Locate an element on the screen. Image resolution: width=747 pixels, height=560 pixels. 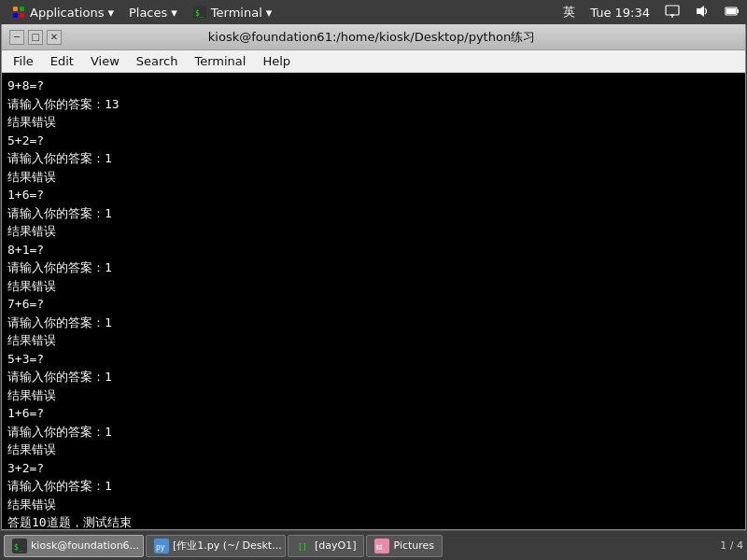
taskbar-file1-label: [作业1.py (~/ Deskt... is located at coordinates (228, 545).